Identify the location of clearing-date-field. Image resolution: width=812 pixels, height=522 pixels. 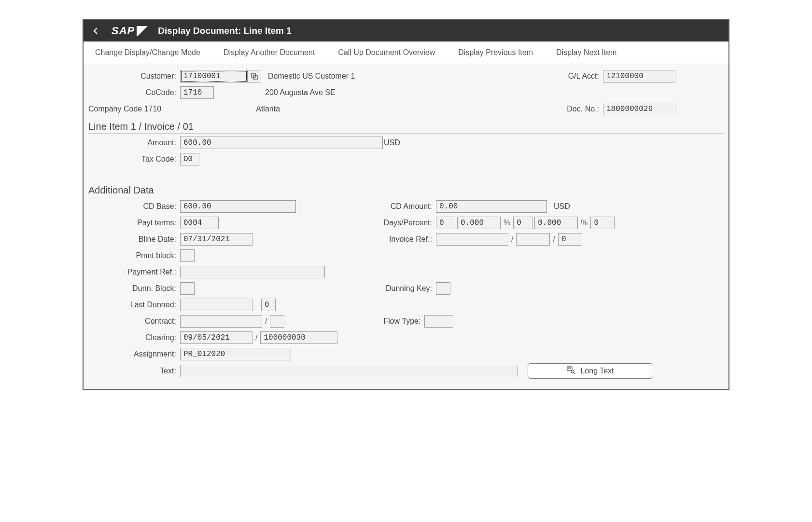
(216, 338).